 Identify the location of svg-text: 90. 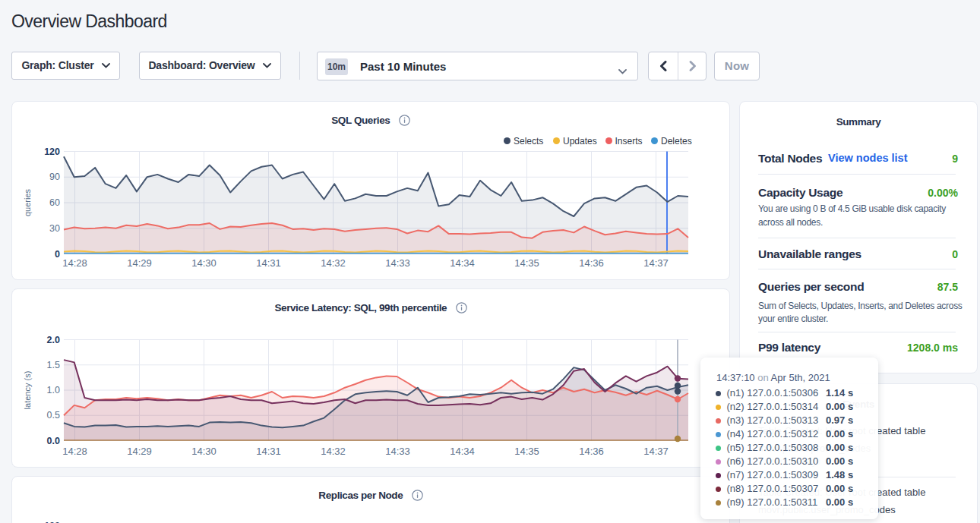
(55, 177).